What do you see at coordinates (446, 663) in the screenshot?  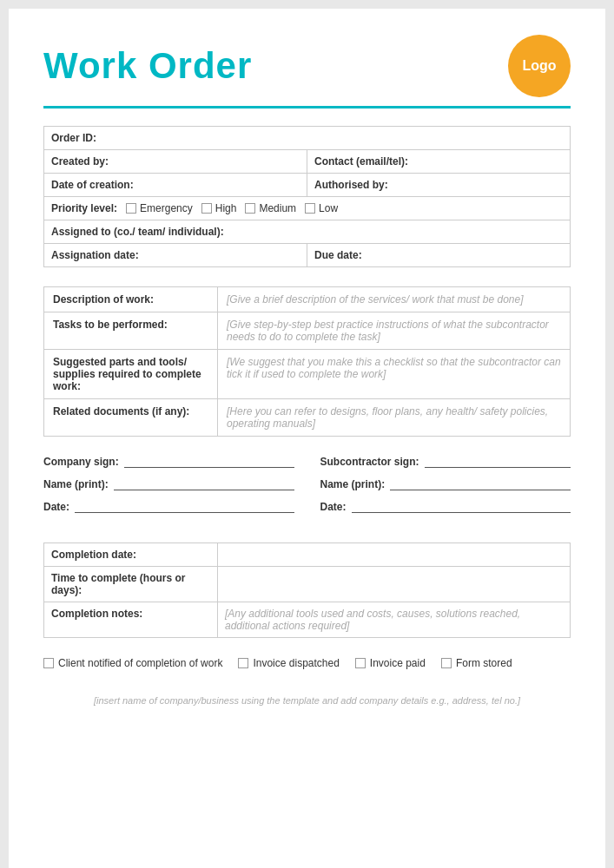 I see `form-stored-checkbox` at bounding box center [446, 663].